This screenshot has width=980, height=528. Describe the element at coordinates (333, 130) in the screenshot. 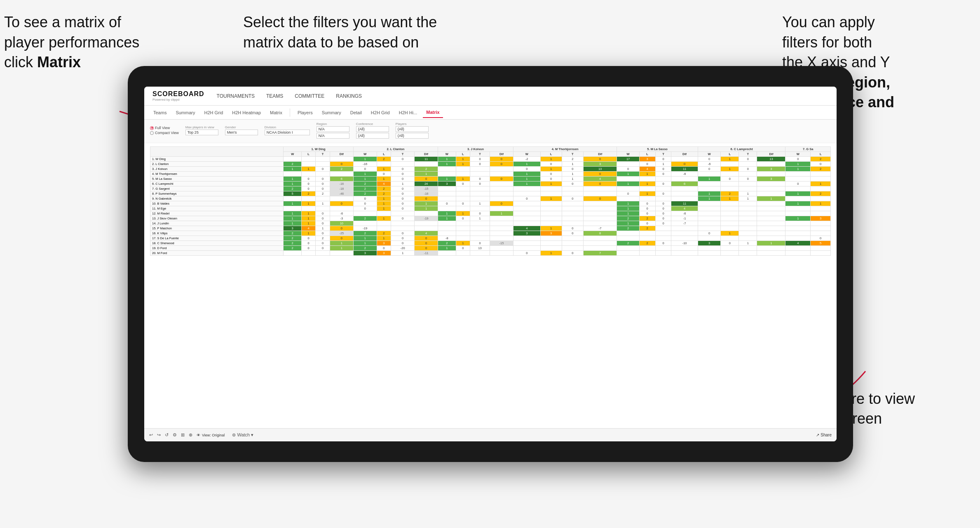

I see `filter-region: Region N/A N/A` at that location.